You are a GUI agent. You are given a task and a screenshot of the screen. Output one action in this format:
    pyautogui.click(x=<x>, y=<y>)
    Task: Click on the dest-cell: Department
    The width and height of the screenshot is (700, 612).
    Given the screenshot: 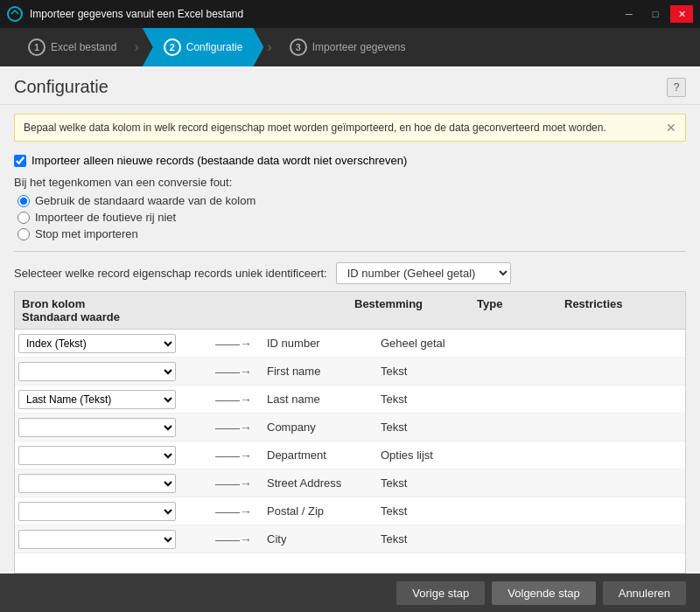 What is the action you would take?
    pyautogui.click(x=317, y=455)
    